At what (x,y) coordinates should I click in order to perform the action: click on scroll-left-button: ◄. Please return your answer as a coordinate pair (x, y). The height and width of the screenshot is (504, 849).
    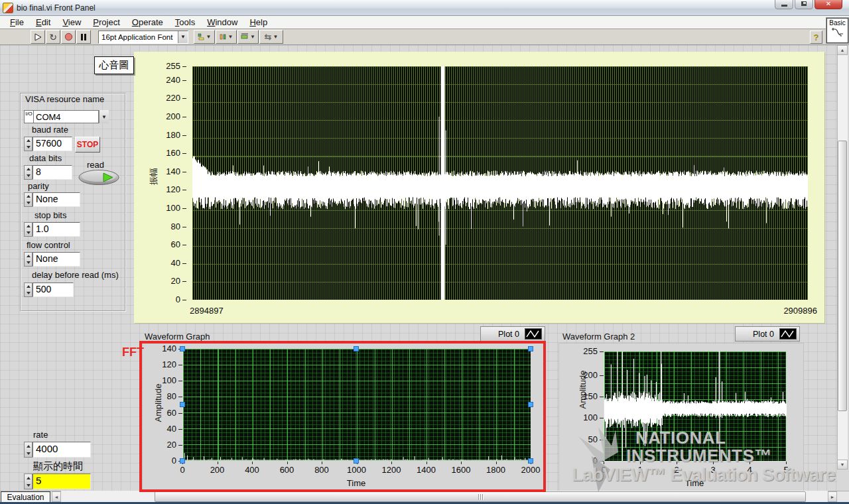
    Looking at the image, I should click on (56, 497).